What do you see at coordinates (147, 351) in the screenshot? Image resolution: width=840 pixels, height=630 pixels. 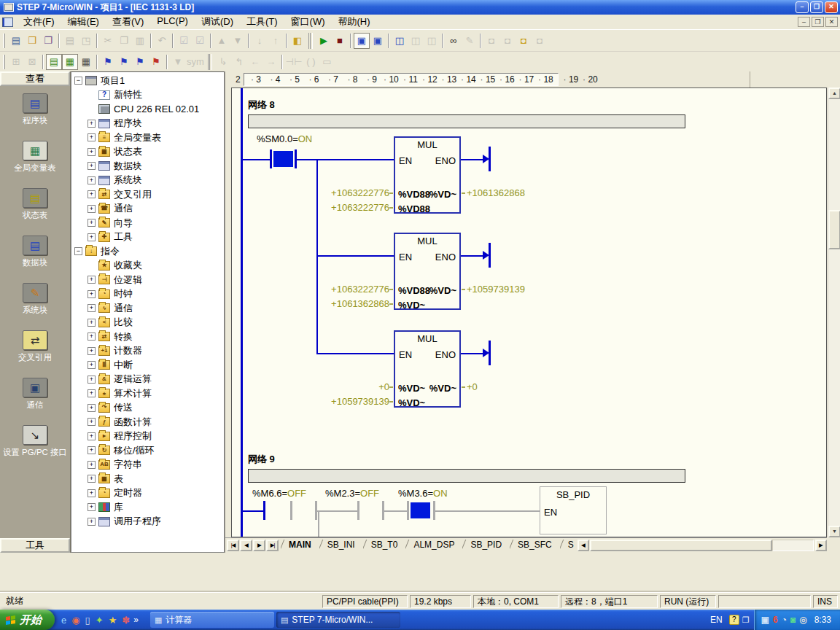 I see `tree-item: +1 计数器` at bounding box center [147, 351].